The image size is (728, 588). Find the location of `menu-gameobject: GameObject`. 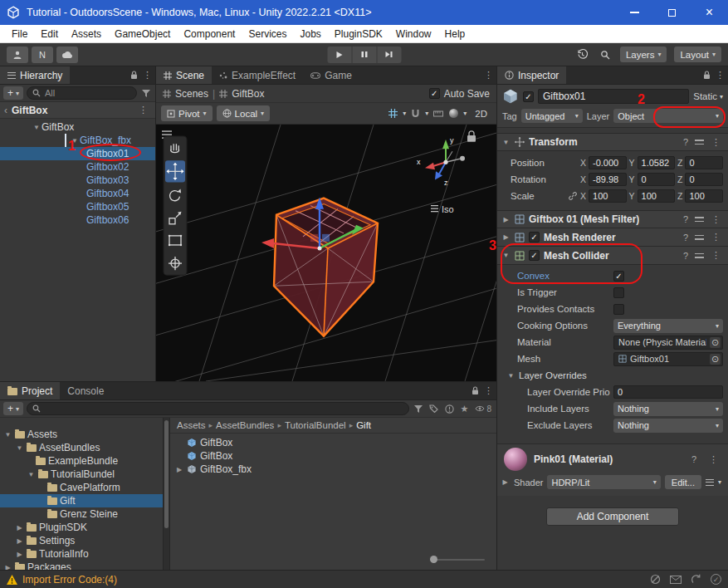

menu-gameobject: GameObject is located at coordinates (143, 33).